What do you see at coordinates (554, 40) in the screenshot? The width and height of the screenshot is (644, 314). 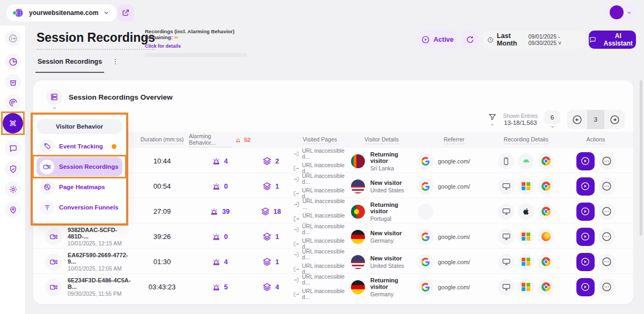 I see `period-range: 09/01/2025 - 09/30/2025 ˅` at bounding box center [554, 40].